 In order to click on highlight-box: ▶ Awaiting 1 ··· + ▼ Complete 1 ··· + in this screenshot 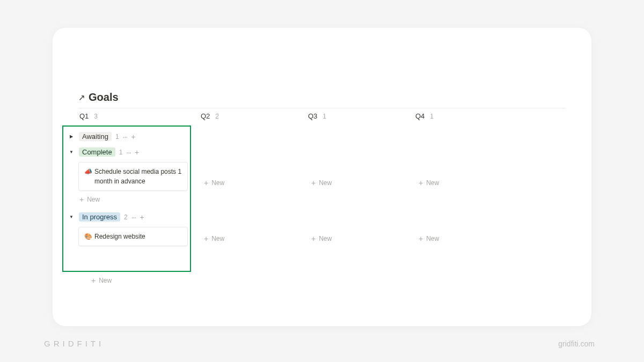, I will do `click(127, 198)`.